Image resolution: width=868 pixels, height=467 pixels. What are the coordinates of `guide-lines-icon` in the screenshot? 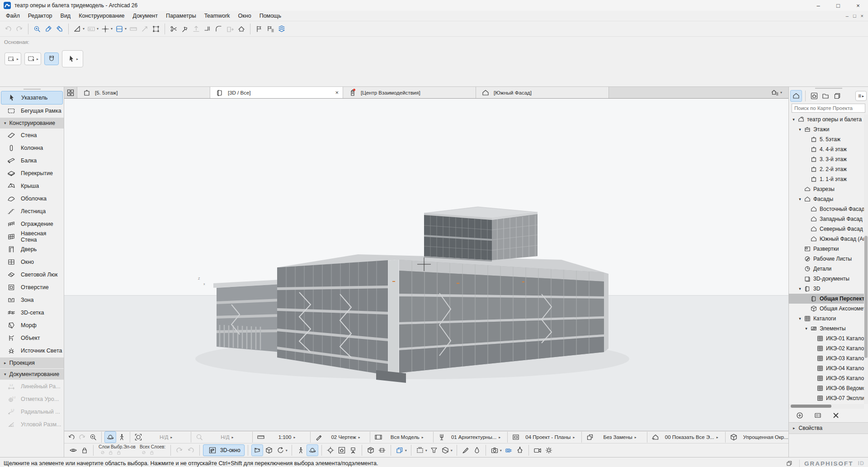 It's located at (77, 29).